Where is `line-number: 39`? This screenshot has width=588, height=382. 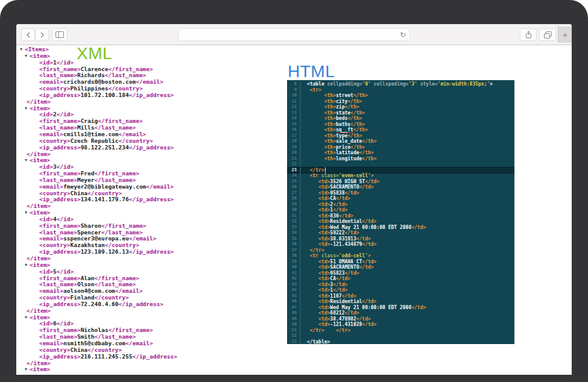
line-number: 39 is located at coordinates (294, 262).